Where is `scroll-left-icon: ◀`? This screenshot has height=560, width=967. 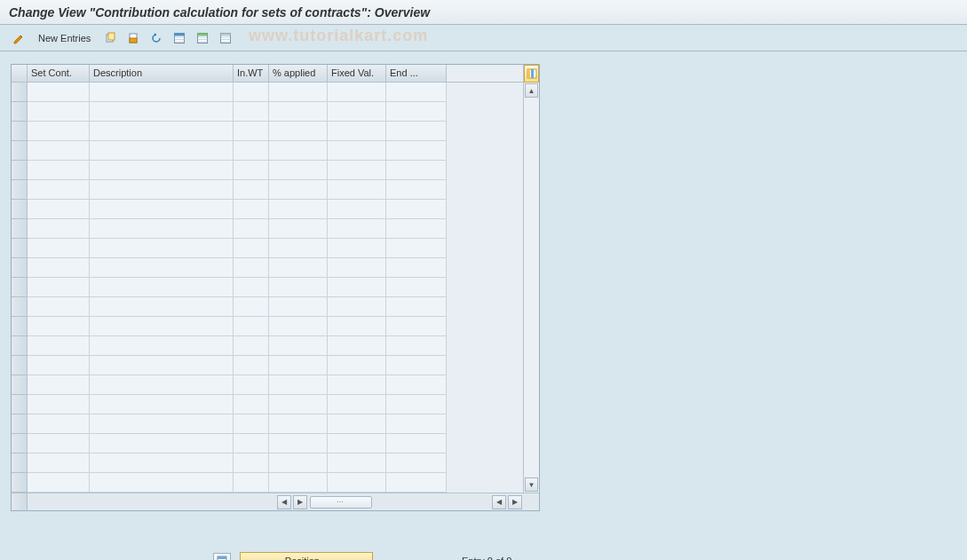 scroll-left-icon: ◀ is located at coordinates (284, 502).